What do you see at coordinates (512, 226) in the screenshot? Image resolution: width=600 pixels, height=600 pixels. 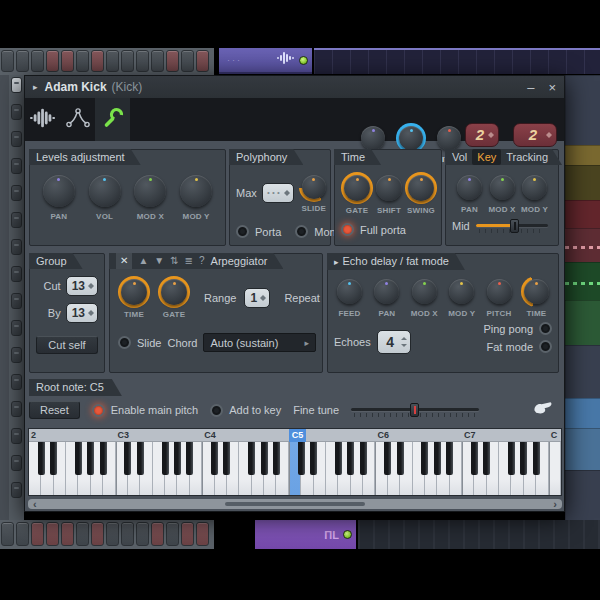 I see `mid-tracking-slider` at bounding box center [512, 226].